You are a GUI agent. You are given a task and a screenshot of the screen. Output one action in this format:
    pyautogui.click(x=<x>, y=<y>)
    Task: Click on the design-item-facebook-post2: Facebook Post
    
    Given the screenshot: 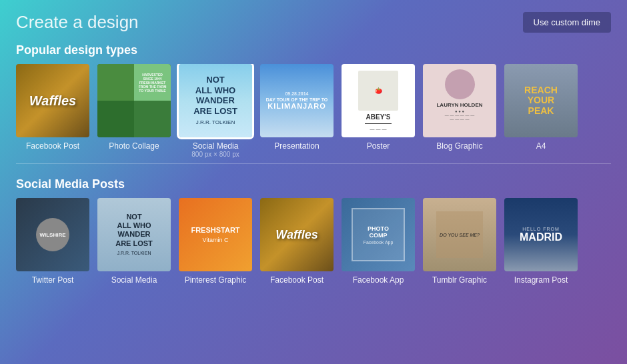 What is the action you would take?
    pyautogui.click(x=297, y=241)
    